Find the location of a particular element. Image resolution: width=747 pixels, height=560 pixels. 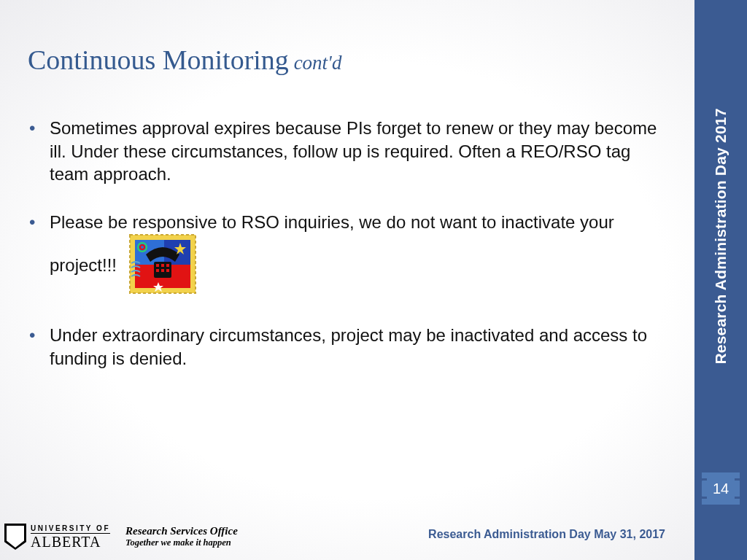

office-name: Research Services Office is located at coordinates (182, 531).